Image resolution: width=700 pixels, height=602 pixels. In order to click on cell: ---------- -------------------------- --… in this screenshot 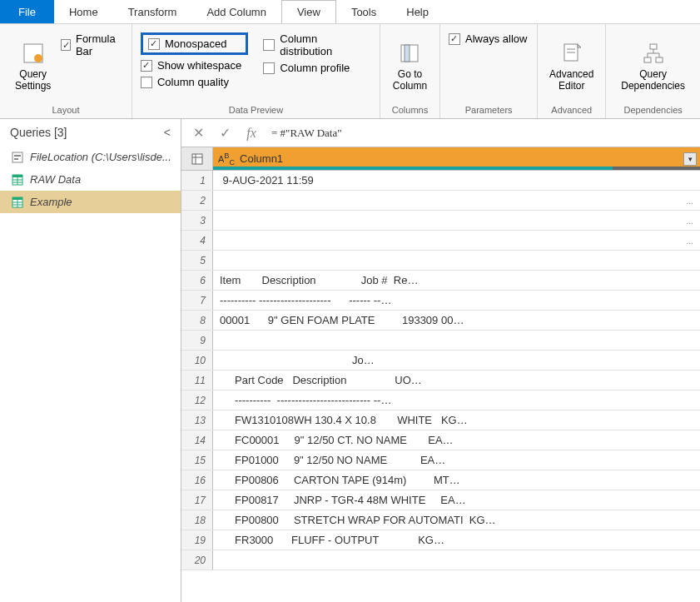, I will do `click(456, 400)`.